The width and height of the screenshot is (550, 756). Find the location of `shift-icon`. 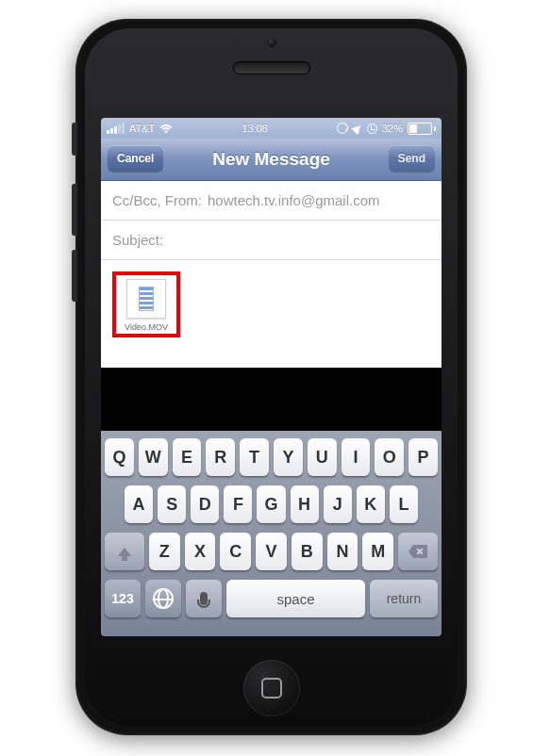

shift-icon is located at coordinates (125, 552).